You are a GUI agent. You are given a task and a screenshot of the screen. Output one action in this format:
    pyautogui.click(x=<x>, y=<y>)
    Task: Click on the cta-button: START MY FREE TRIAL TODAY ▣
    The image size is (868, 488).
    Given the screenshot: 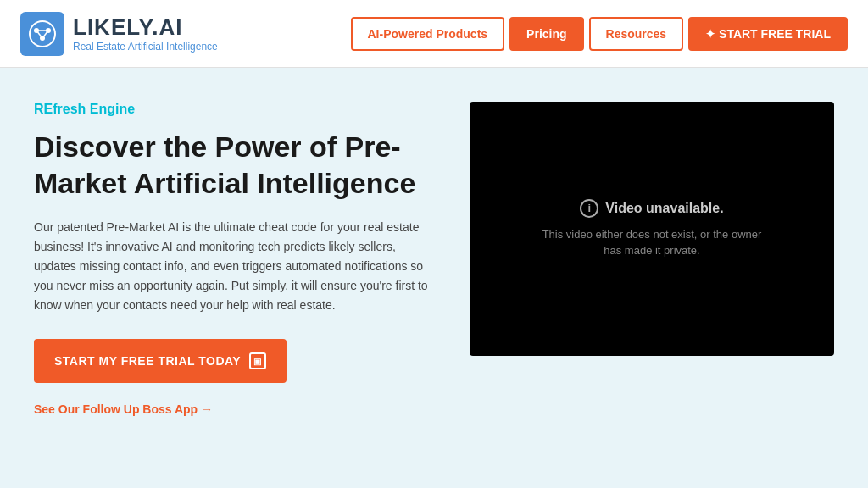 What is the action you would take?
    pyautogui.click(x=160, y=361)
    